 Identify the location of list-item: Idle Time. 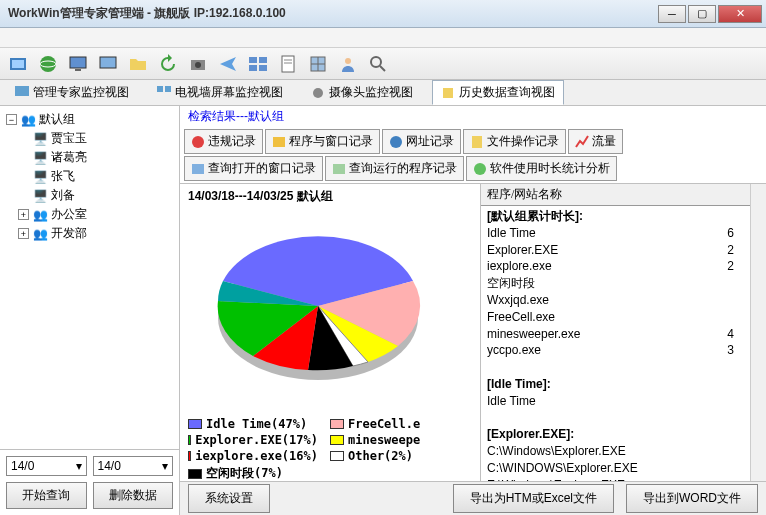
(616, 402).